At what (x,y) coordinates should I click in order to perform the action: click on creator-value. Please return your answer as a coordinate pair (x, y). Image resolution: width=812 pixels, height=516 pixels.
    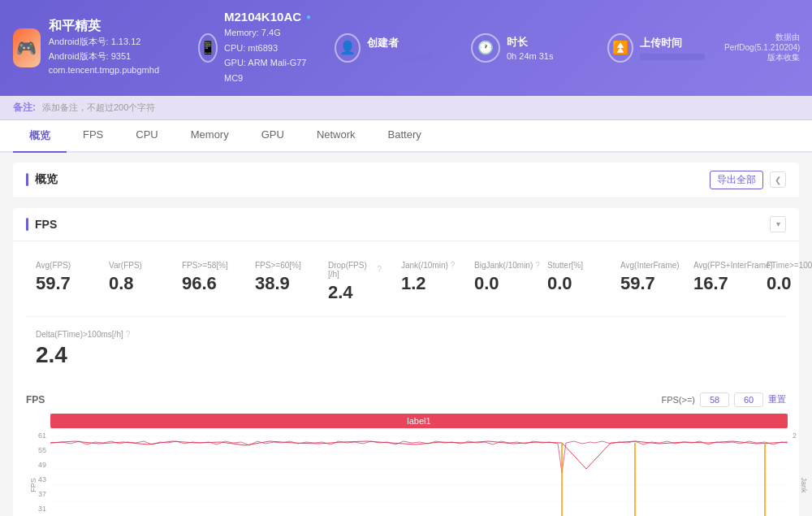
    Looking at the image, I should click on (400, 57).